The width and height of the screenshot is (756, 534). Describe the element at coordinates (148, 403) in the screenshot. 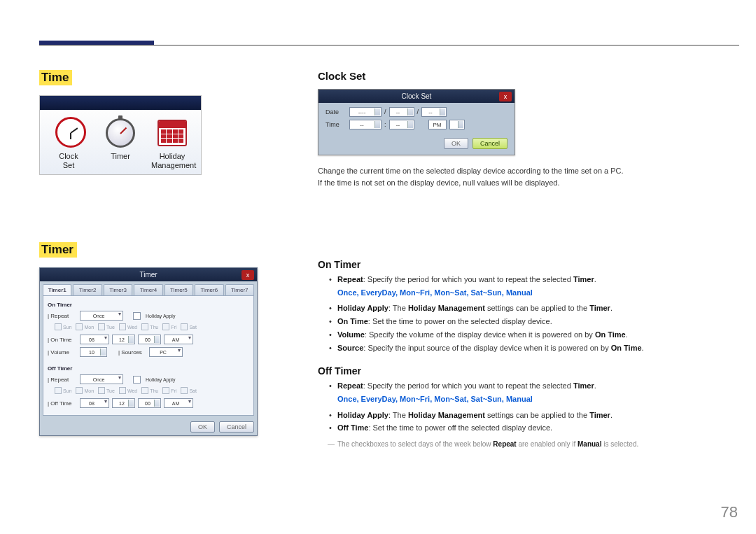

I see `off-time-row: | Off Time 08 12 00 AM` at that location.